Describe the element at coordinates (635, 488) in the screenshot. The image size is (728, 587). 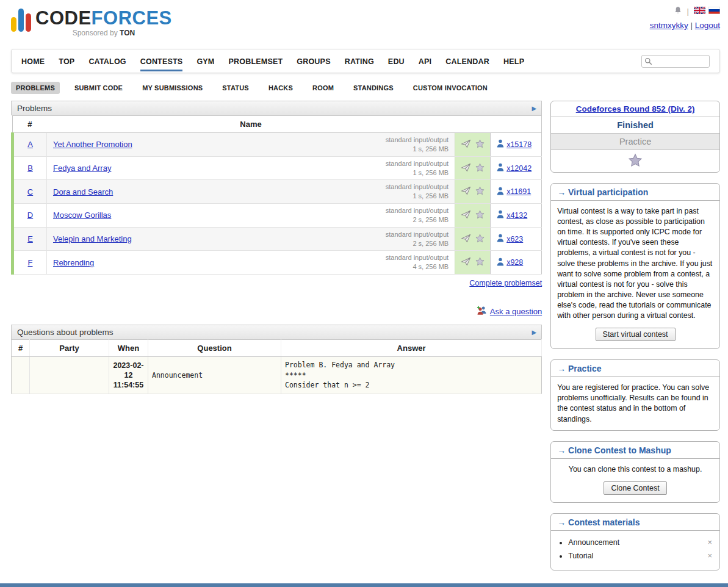
I see `clone-contest-button: Clone Contest` at that location.